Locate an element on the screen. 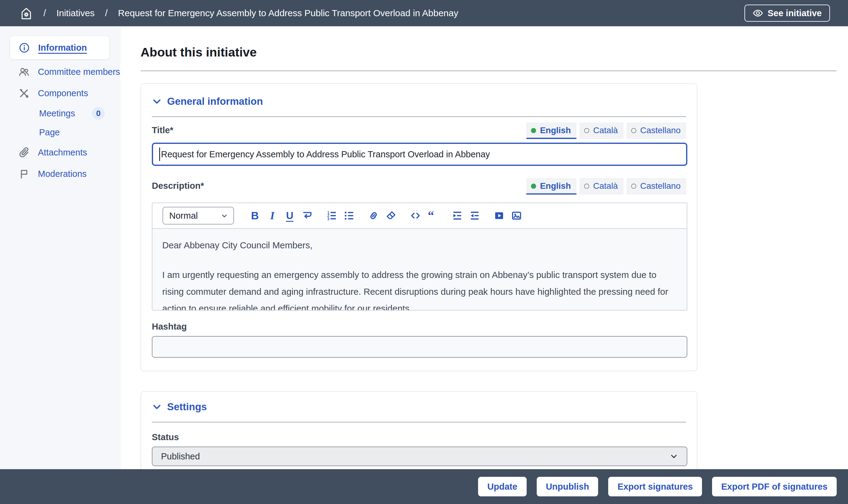  update-button: Update is located at coordinates (502, 487).